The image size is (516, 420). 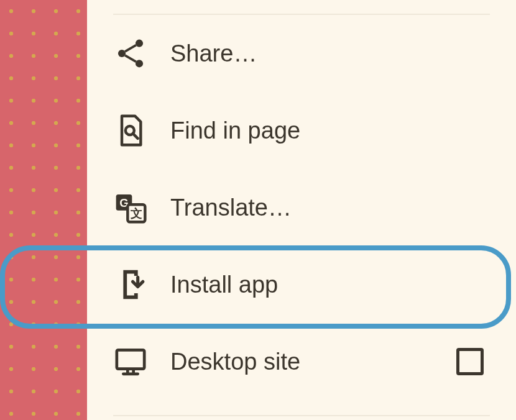 I want to click on translate-icon: G 文, so click(x=131, y=208).